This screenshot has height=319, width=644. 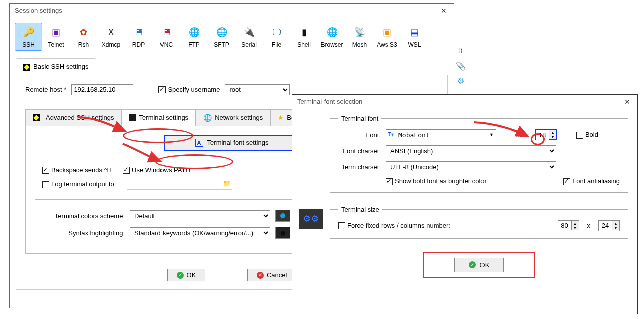 What do you see at coordinates (83, 184) in the screenshot?
I see `log-output-label: Log terminal output to:` at bounding box center [83, 184].